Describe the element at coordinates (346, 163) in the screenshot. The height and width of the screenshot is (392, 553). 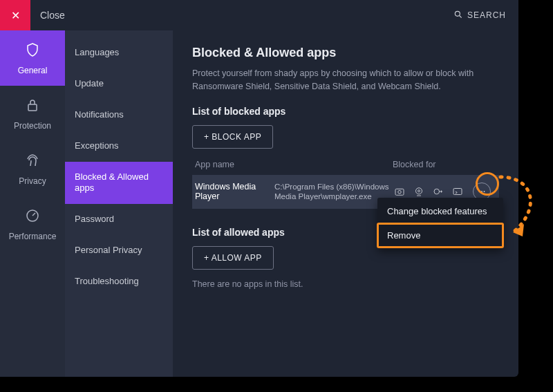
I see `blocked-table-header: App name Blocked for` at that location.